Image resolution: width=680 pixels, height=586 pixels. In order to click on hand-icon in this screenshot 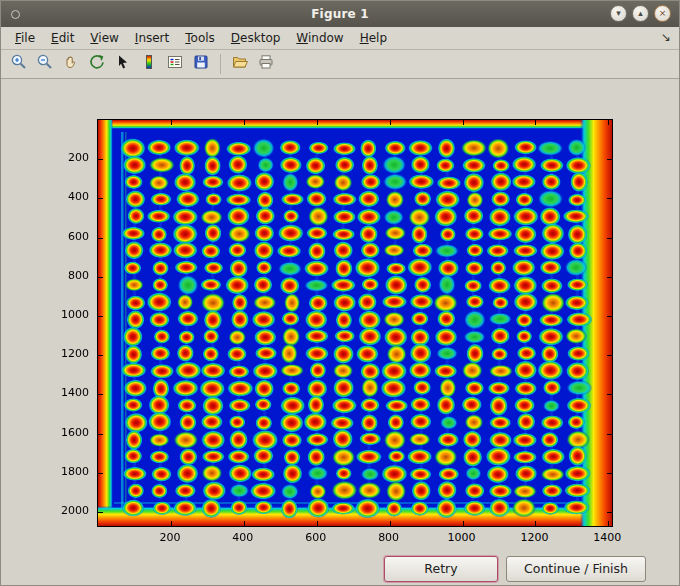, I will do `click(71, 64)`.